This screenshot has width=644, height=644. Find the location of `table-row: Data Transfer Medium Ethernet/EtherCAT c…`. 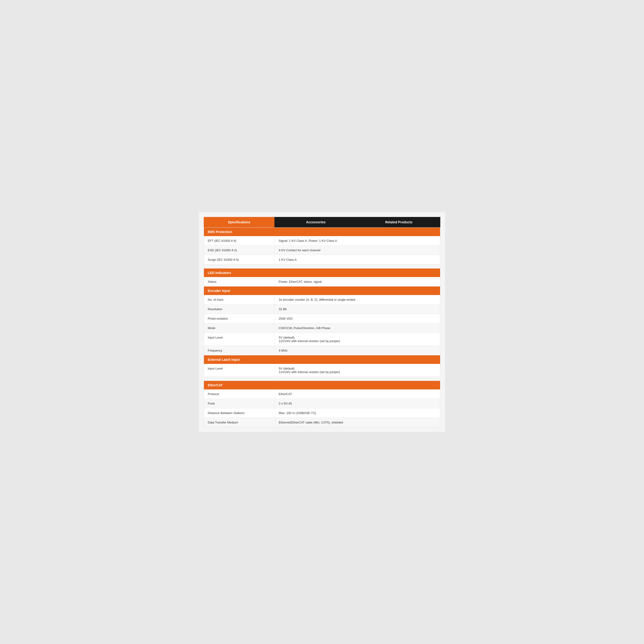

table-row: Data Transfer Medium Ethernet/EtherCAT c… is located at coordinates (322, 422).